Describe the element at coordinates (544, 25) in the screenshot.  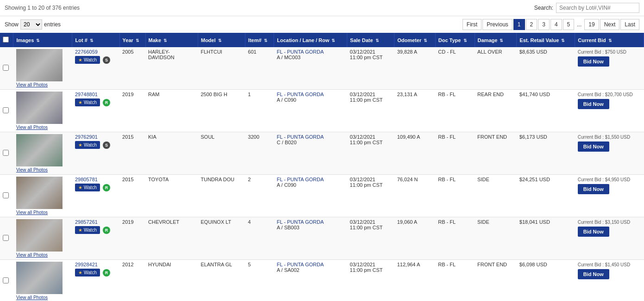
I see `page-3-btn: 3` at that location.